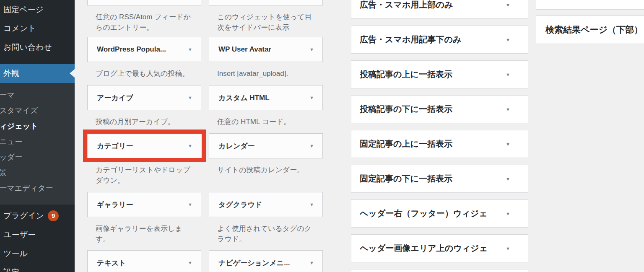  I want to click on widget-tile-archives: アーカイブ ▼, so click(144, 98).